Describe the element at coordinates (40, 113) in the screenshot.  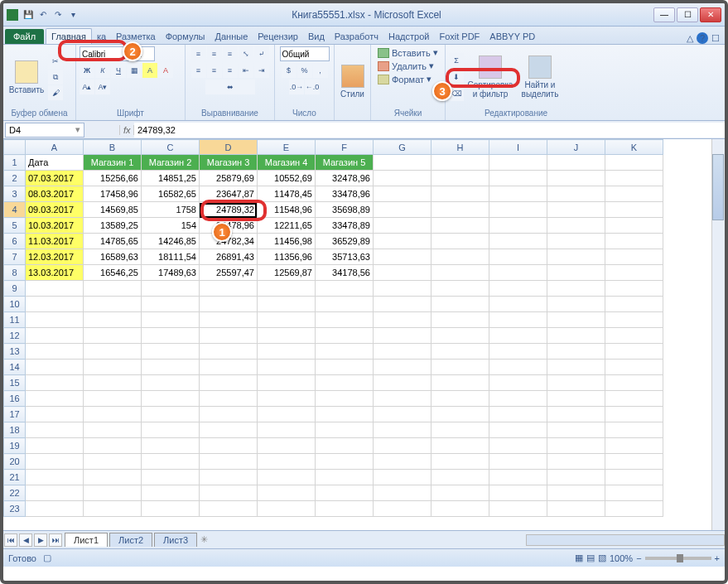
I see `group-clipboard-label: Буфер обмена` at that location.